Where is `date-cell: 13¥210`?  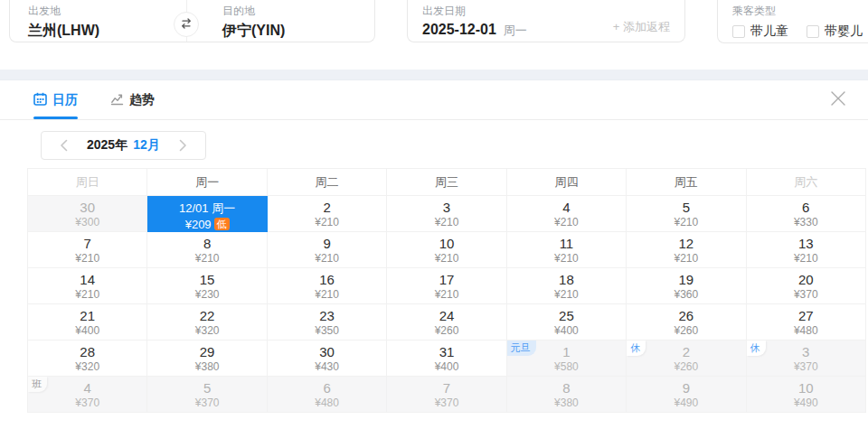 date-cell: 13¥210 is located at coordinates (807, 250).